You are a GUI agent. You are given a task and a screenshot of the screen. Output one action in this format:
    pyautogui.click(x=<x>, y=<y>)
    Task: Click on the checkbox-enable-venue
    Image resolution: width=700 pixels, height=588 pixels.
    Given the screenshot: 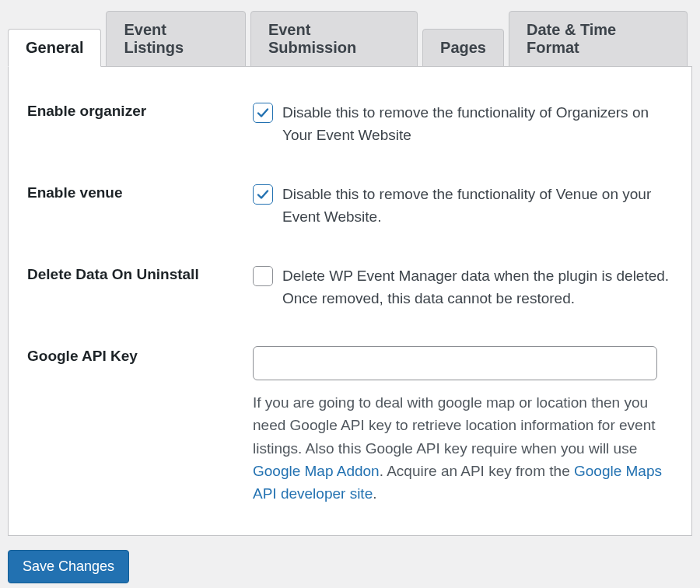 What is the action you would take?
    pyautogui.click(x=263, y=194)
    